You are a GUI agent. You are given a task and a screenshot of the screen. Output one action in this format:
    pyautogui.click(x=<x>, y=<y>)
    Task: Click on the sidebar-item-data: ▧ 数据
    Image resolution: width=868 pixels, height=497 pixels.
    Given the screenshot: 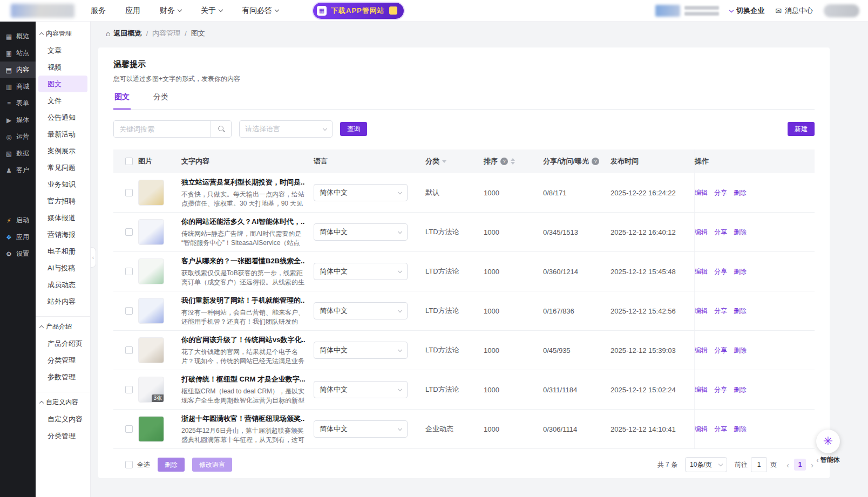 What is the action you would take?
    pyautogui.click(x=18, y=153)
    